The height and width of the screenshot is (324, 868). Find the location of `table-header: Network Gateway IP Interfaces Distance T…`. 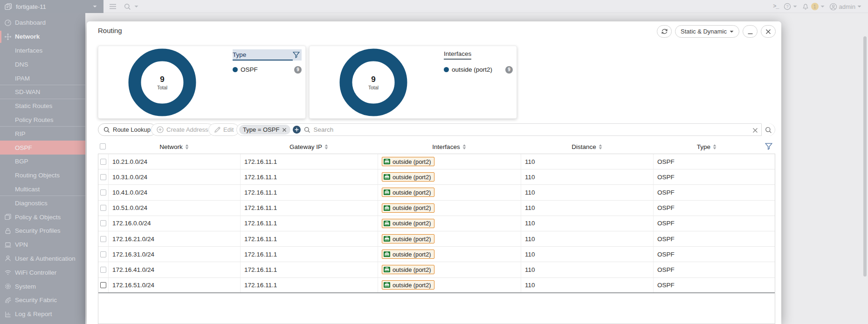

table-header: Network Gateway IP Interfaces Distance T… is located at coordinates (436, 147).